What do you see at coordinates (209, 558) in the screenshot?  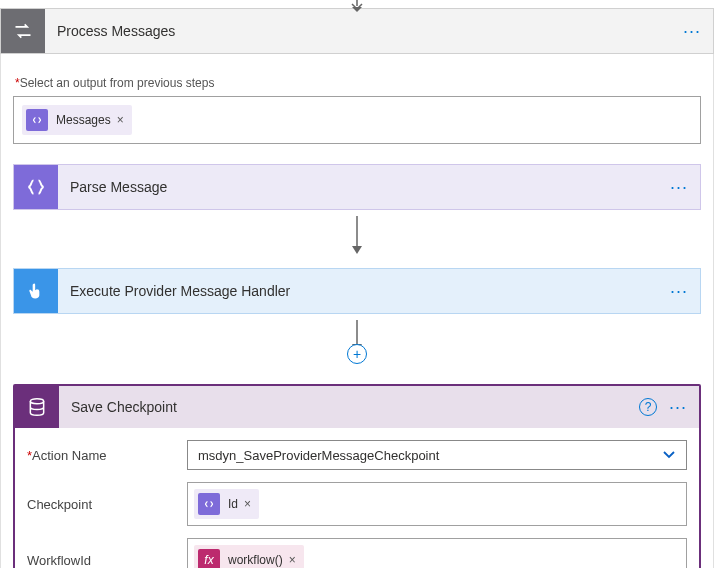 I see `fx-icon: fx` at bounding box center [209, 558].